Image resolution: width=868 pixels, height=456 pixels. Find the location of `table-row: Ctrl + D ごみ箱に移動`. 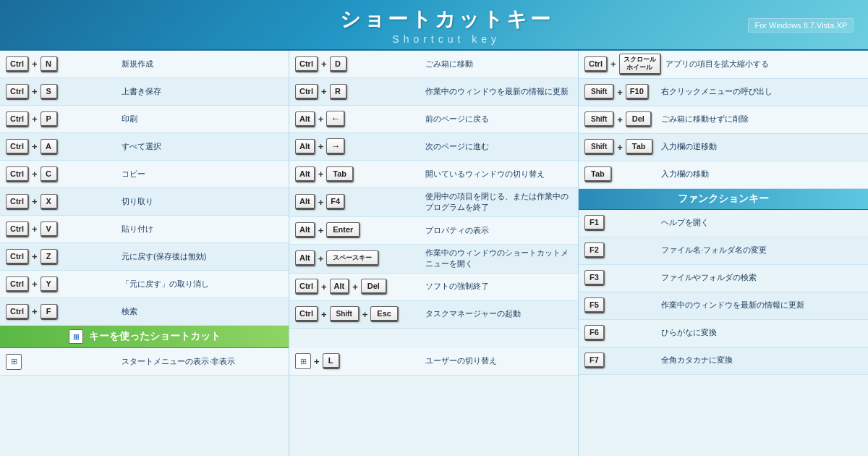

table-row: Ctrl + D ごみ箱に移動 is located at coordinates (434, 64).